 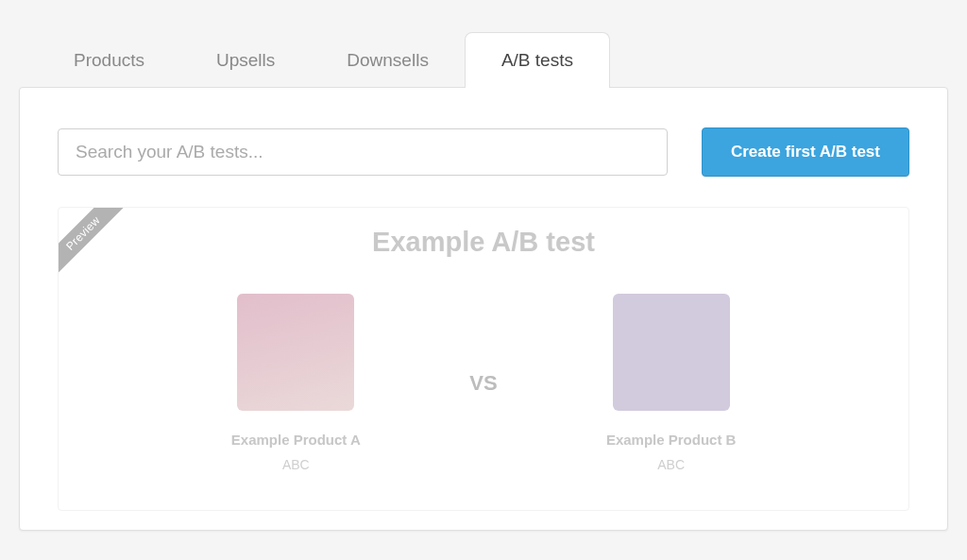 I want to click on product-a-swatch, so click(x=296, y=352).